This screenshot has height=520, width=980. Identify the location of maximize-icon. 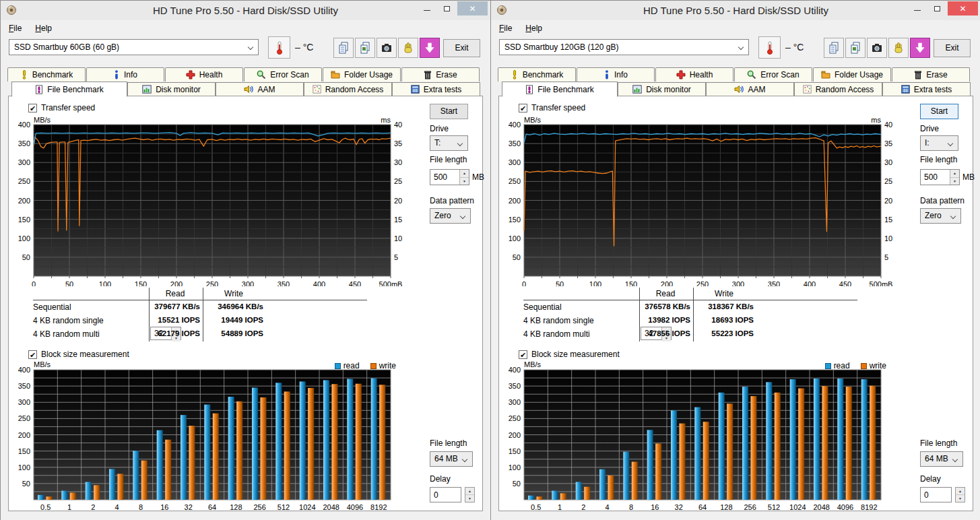
(938, 9).